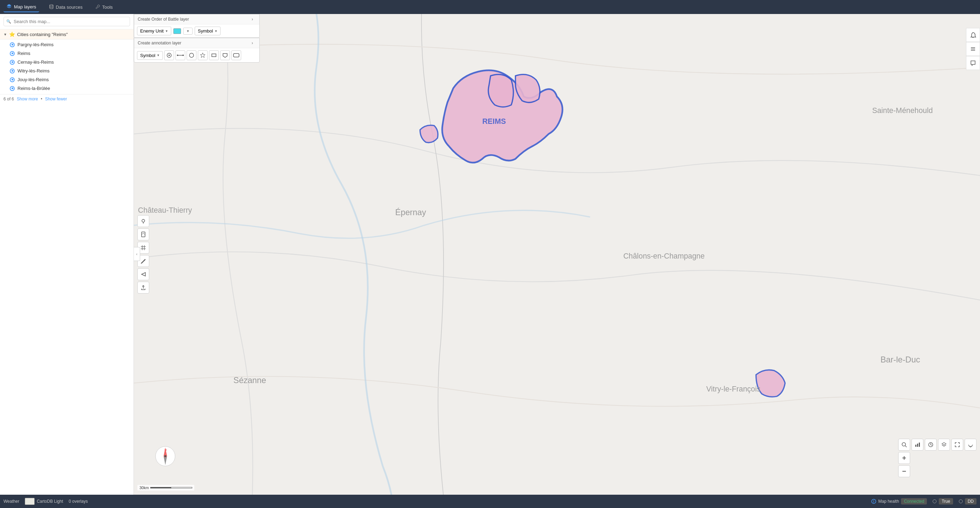  What do you see at coordinates (67, 34) in the screenshot?
I see `layer-group-header: ▼ ⭐ Cities containing "Reims"` at bounding box center [67, 34].